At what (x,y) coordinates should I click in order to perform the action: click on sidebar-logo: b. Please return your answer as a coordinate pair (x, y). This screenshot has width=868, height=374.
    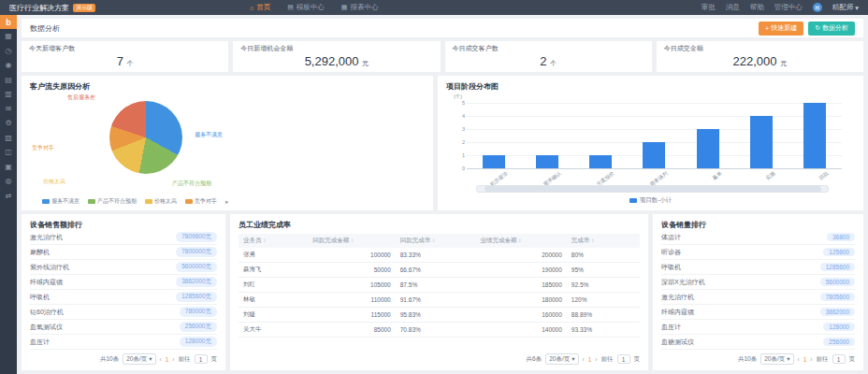
    Looking at the image, I should click on (8, 22).